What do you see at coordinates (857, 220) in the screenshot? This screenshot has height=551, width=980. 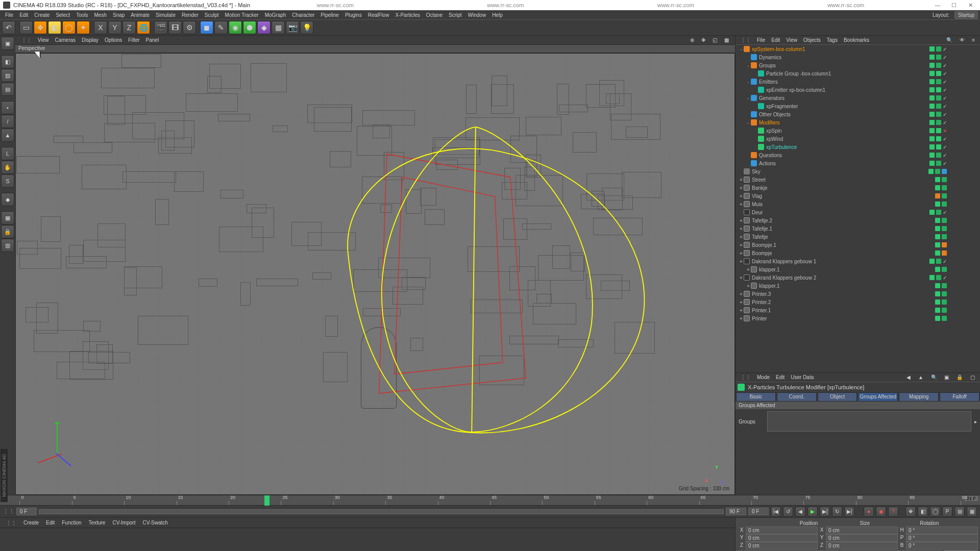 I see `tree-row: +Tafeltje.2` at bounding box center [857, 220].